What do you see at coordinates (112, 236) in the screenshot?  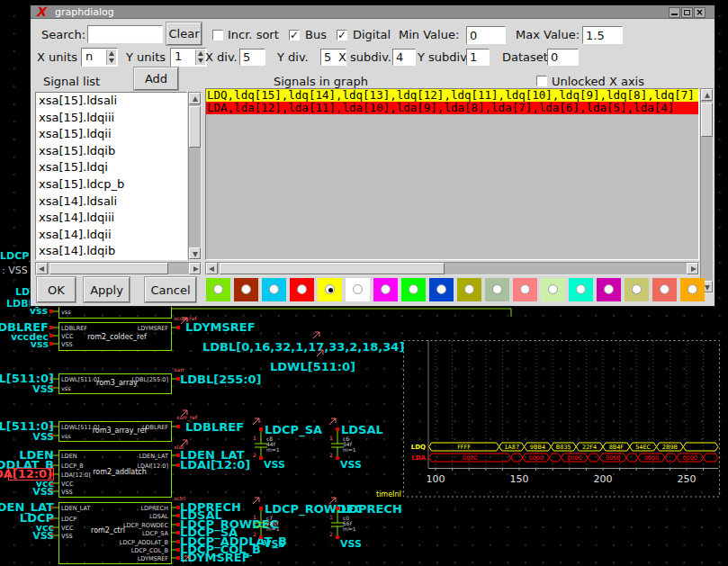 I see `signal-list-item: xsa[14].ldqii` at bounding box center [112, 236].